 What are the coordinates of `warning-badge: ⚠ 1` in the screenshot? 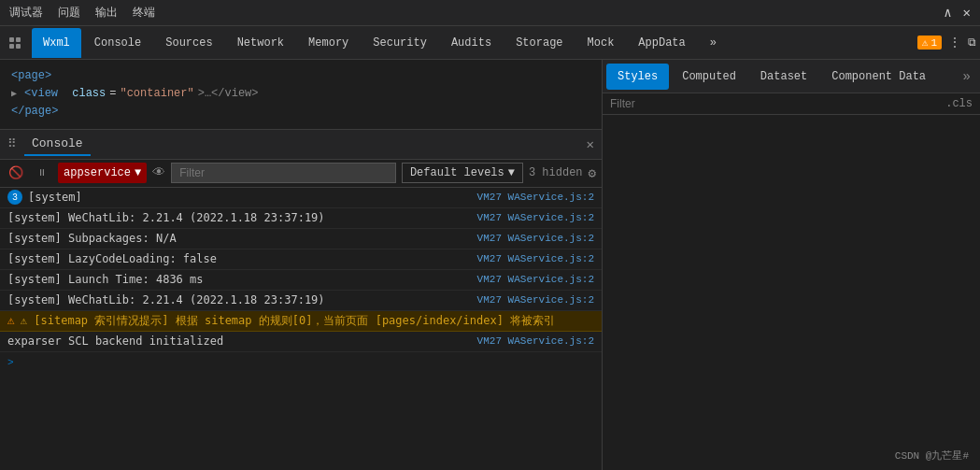 It's located at (930, 43).